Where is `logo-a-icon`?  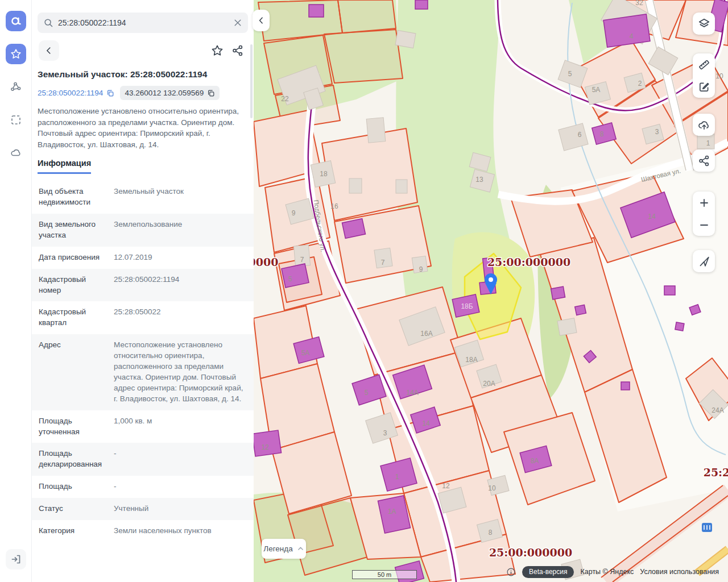
logo-a-icon is located at coordinates (16, 21).